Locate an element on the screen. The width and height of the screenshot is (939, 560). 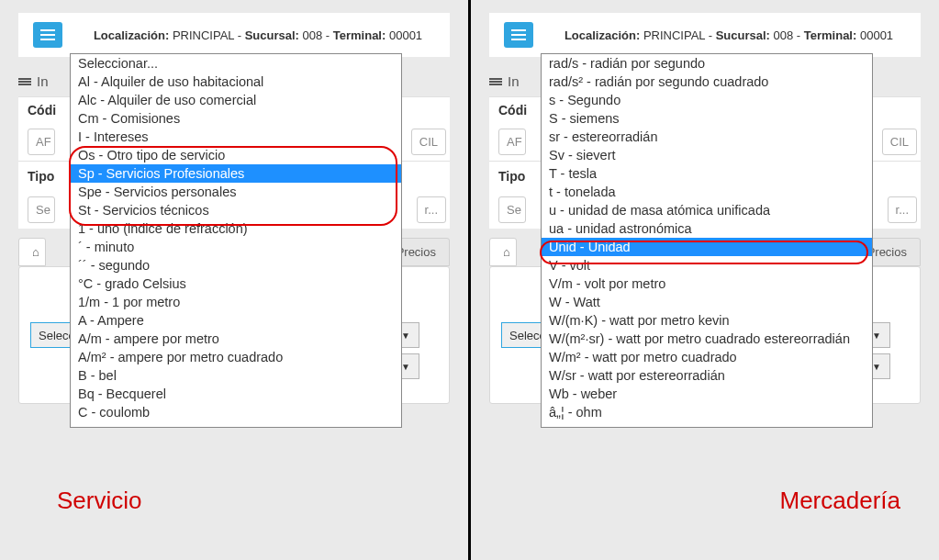
dropdown-option: 1/m - 1 por metro is located at coordinates (236, 302).